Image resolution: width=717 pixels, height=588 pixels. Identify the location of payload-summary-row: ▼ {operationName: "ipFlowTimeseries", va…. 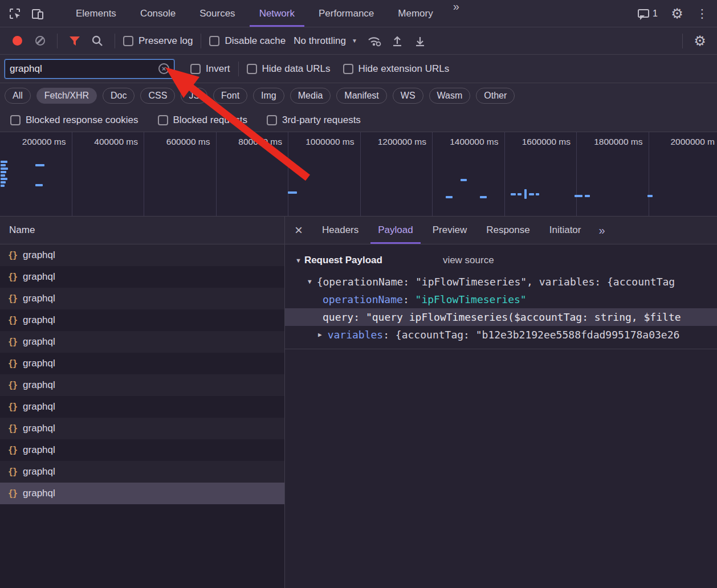
(501, 281).